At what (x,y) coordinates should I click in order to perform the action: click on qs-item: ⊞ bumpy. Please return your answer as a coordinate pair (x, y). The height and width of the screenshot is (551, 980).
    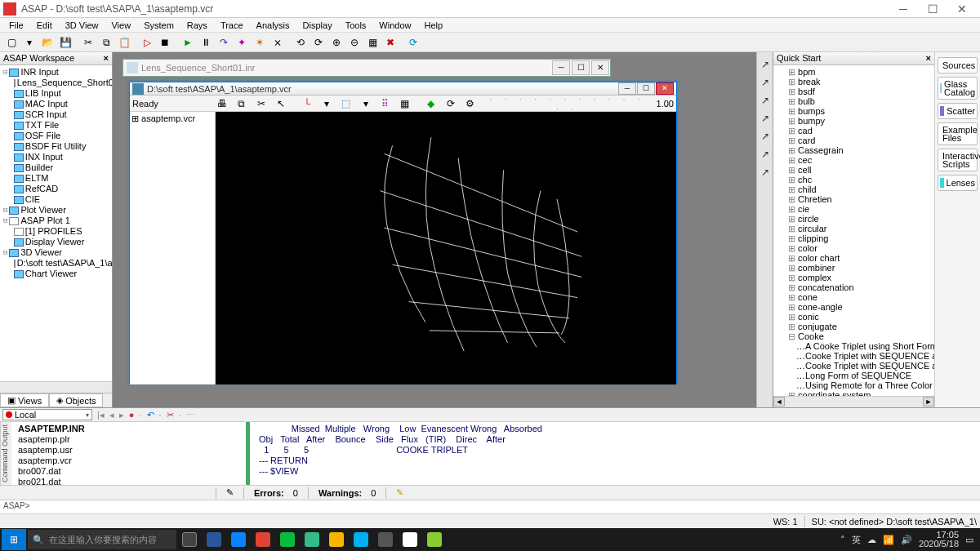
    Looking at the image, I should click on (856, 121).